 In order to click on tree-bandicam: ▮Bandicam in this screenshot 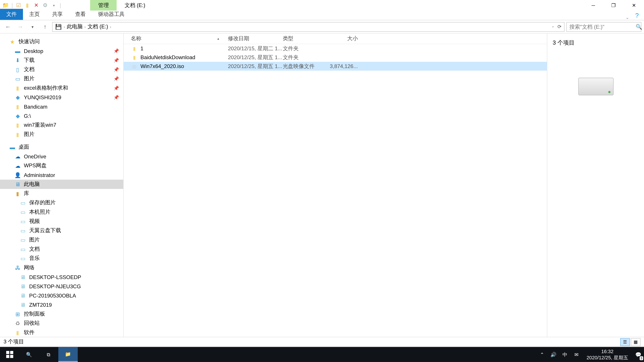, I will do `click(62, 106)`.